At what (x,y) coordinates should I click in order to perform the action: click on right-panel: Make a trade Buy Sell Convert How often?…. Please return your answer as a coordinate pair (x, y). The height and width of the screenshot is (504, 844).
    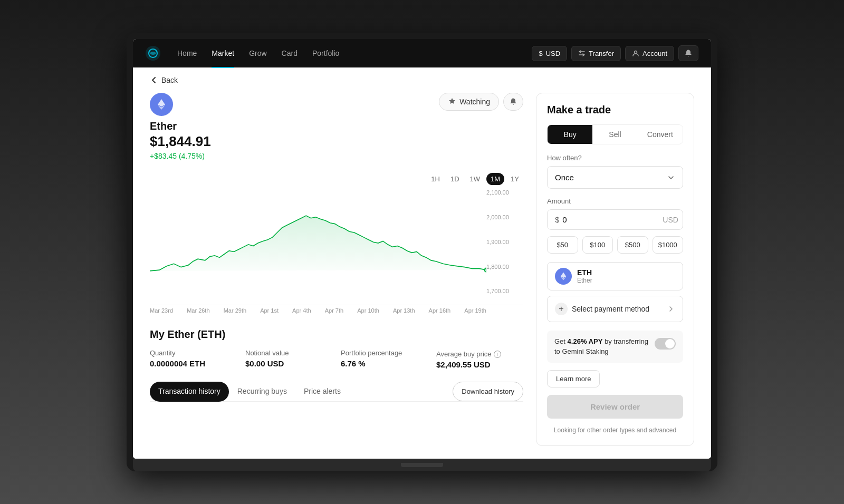
    Looking at the image, I should click on (615, 269).